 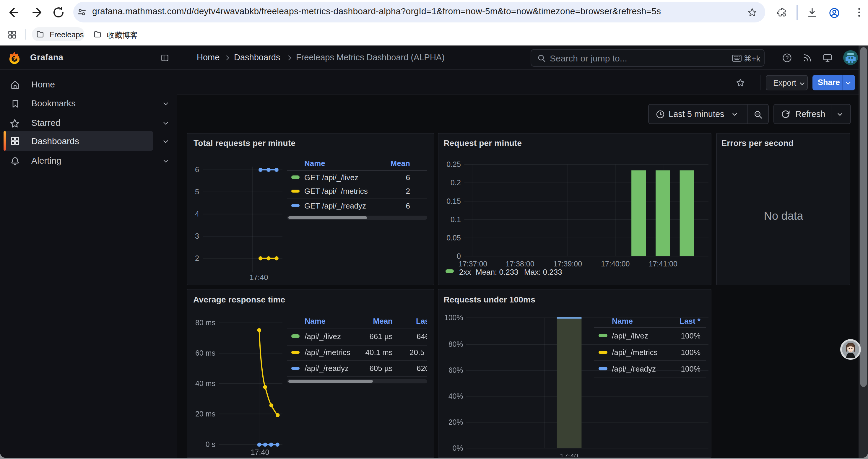 What do you see at coordinates (567, 264) in the screenshot?
I see `svg-text: 17:39:00` at bounding box center [567, 264].